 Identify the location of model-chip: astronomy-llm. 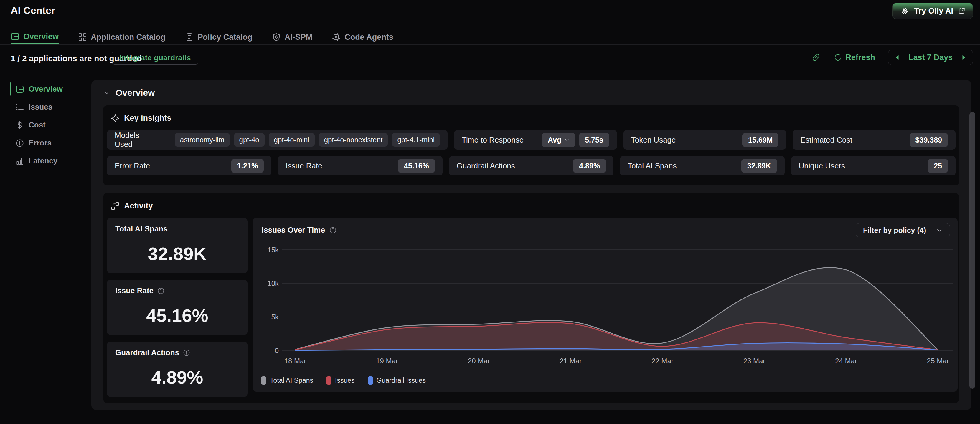
(202, 140).